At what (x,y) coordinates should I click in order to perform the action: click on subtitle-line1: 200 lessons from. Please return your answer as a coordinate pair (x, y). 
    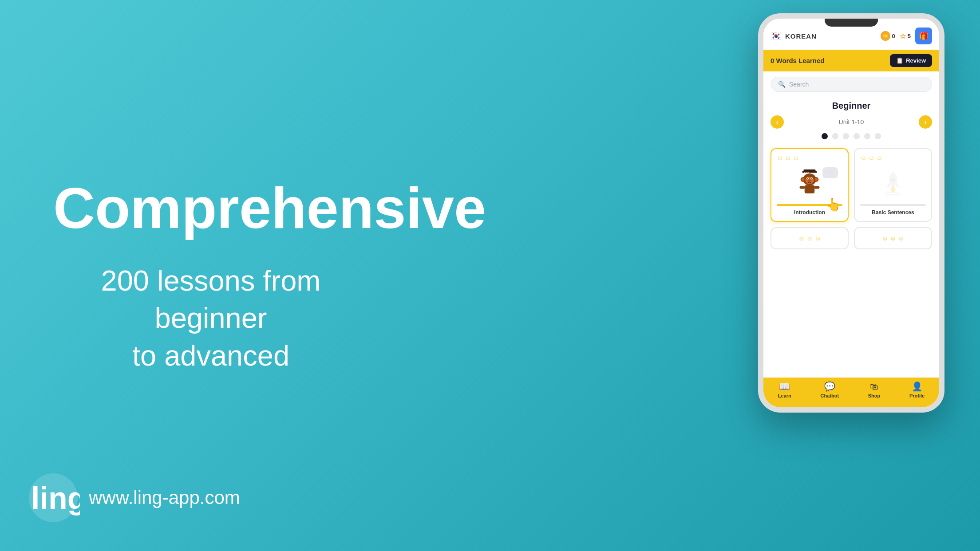
    Looking at the image, I should click on (211, 280).